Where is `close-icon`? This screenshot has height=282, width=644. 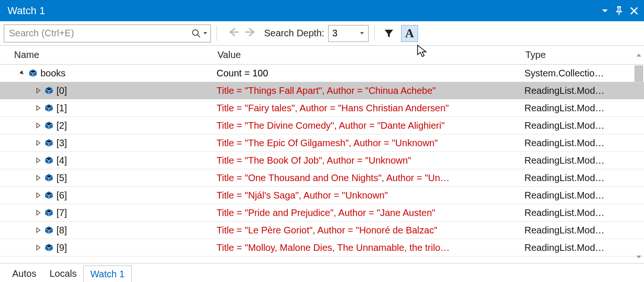
close-icon is located at coordinates (634, 11).